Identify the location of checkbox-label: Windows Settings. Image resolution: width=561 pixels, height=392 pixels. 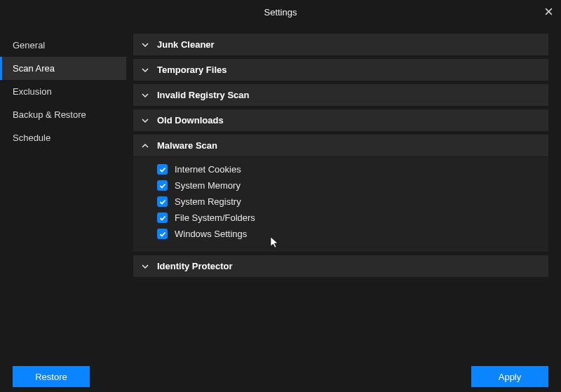
(210, 234).